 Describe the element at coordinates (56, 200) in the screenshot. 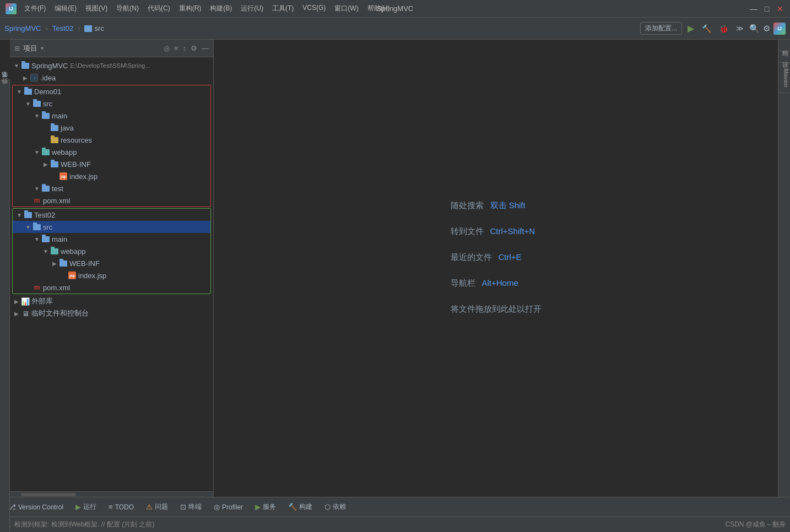

I see `demo01-pom-label: pom.xml` at that location.